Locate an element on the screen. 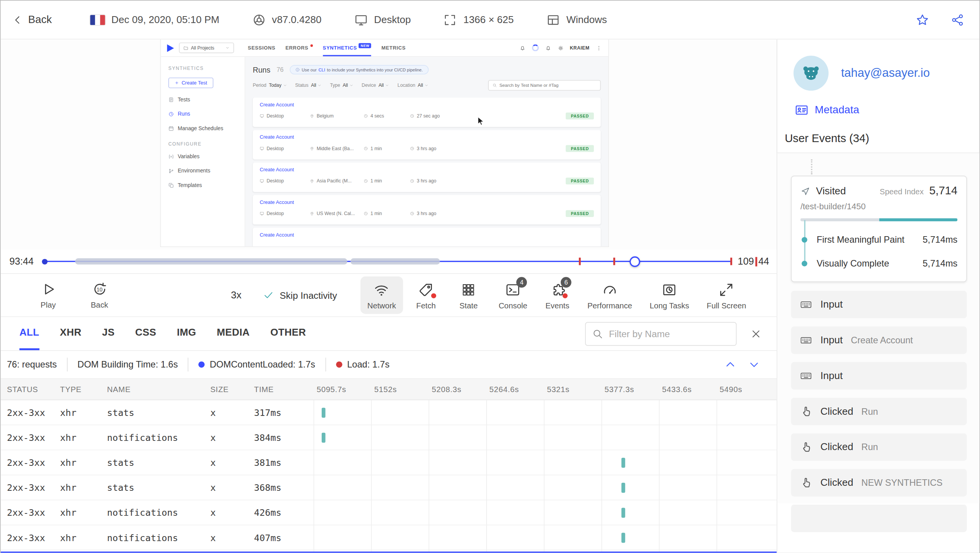 The height and width of the screenshot is (553, 980). app-sidebar-item-label: Runs is located at coordinates (184, 114).